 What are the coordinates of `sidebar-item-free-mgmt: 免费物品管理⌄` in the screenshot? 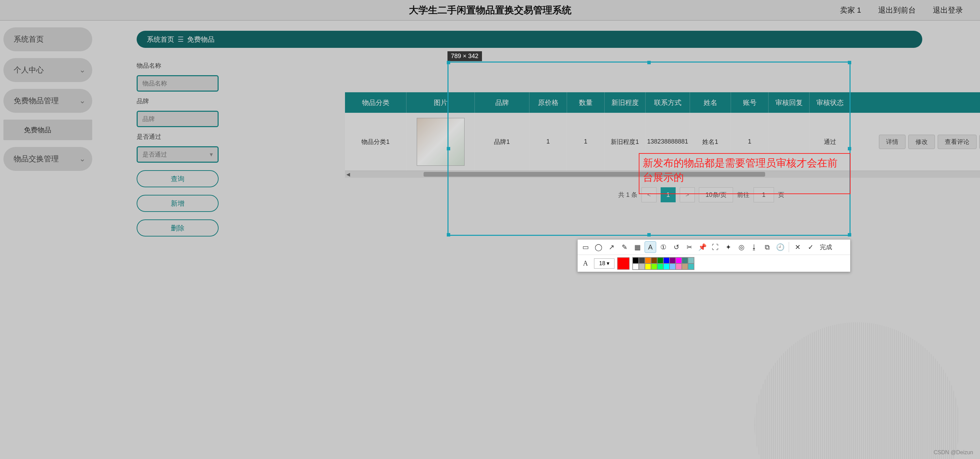 It's located at (48, 100).